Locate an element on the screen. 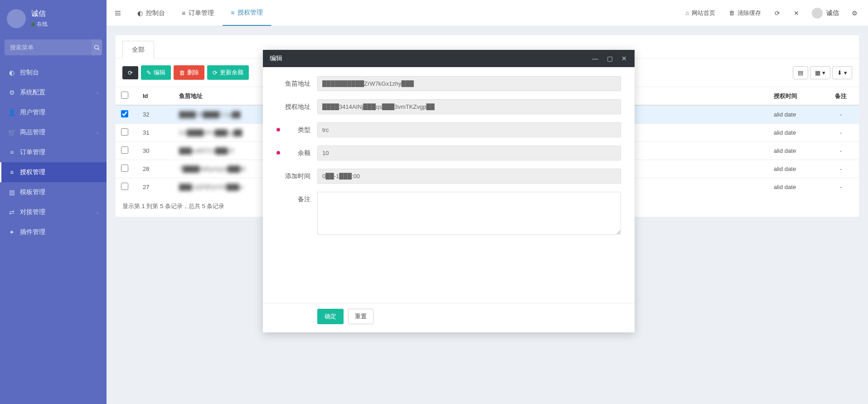 The width and height of the screenshot is (868, 404). sidebar-item-order-mgmt: ≡ 订单管理 is located at coordinates (53, 152).